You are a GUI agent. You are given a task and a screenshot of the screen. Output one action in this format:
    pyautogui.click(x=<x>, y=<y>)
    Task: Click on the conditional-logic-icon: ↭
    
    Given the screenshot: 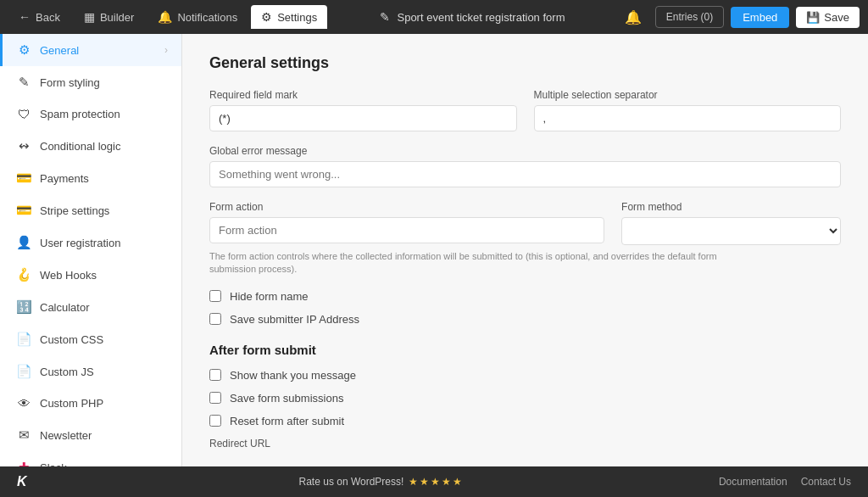 What is the action you would take?
    pyautogui.click(x=24, y=146)
    